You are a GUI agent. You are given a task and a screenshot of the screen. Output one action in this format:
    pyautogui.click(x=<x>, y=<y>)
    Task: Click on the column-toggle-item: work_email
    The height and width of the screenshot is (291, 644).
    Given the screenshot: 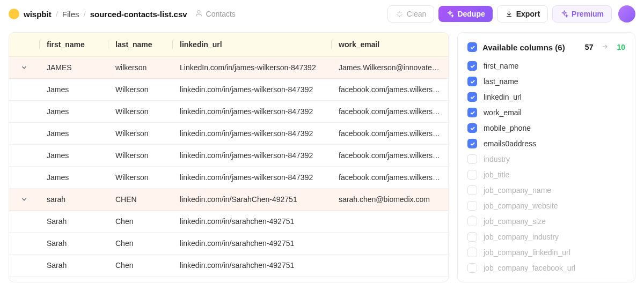 What is the action you would take?
    pyautogui.click(x=546, y=113)
    